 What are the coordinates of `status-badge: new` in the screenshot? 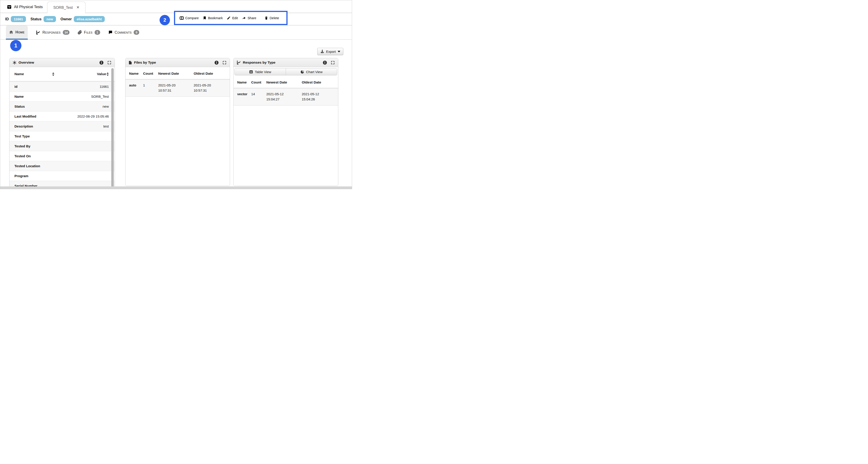 It's located at (50, 19).